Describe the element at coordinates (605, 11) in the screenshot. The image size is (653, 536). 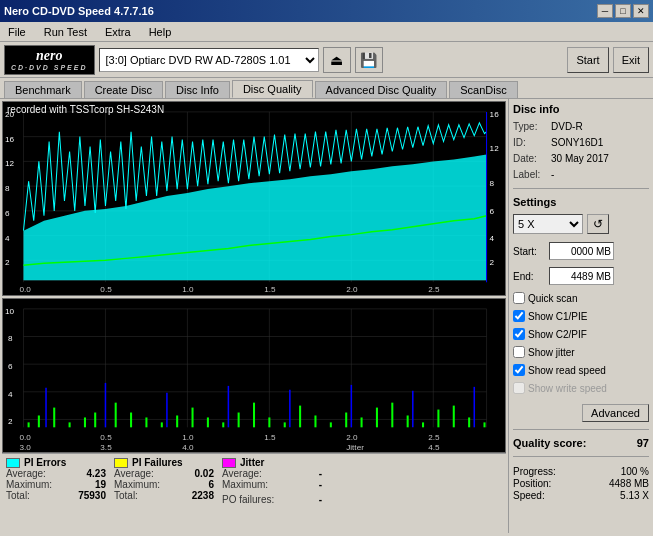
I see `minimize-button: ─` at that location.